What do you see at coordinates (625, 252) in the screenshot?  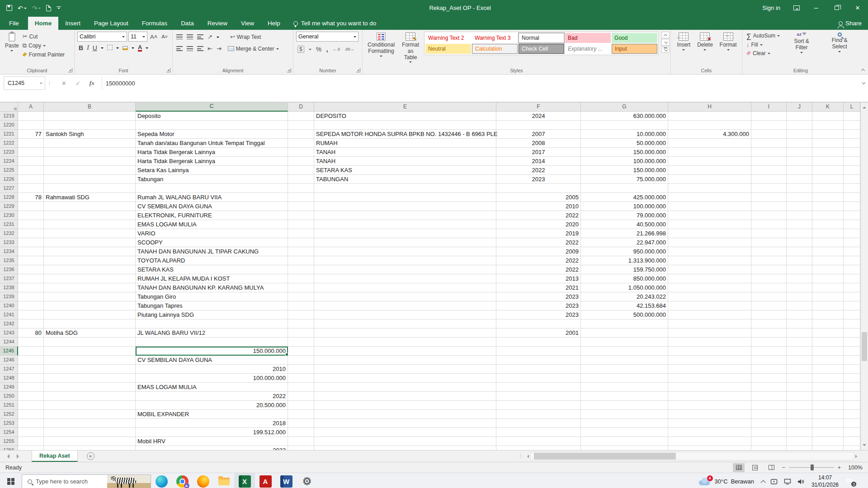 I see `cell-G1234: 950.000.000` at bounding box center [625, 252].